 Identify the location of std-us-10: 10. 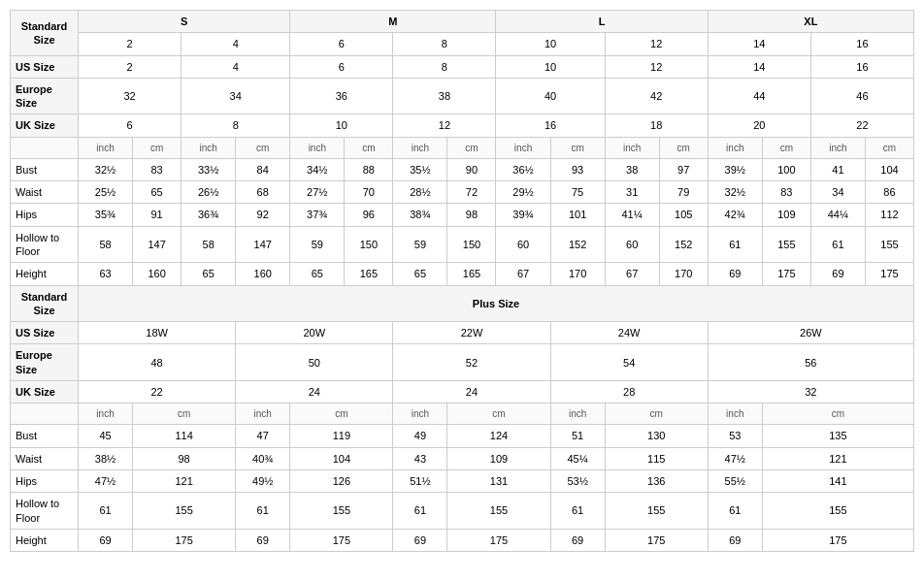
(550, 66).